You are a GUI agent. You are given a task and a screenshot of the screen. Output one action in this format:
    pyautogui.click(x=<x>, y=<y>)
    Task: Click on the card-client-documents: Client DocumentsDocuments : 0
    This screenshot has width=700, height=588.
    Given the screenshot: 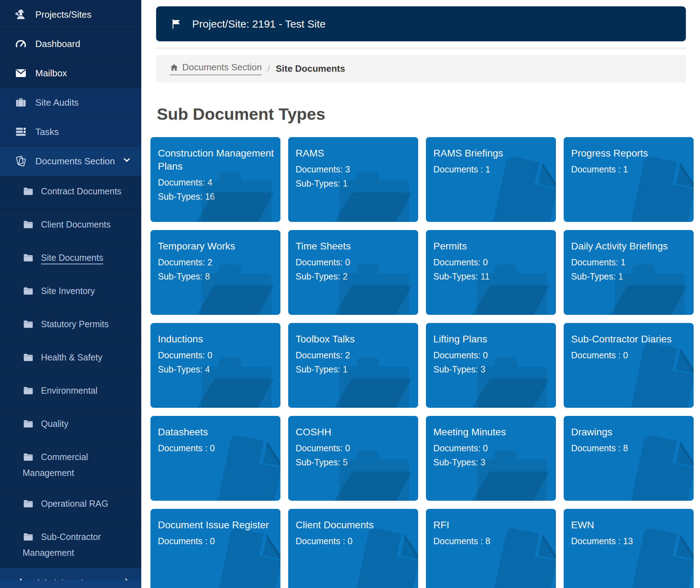 What is the action you would take?
    pyautogui.click(x=353, y=548)
    